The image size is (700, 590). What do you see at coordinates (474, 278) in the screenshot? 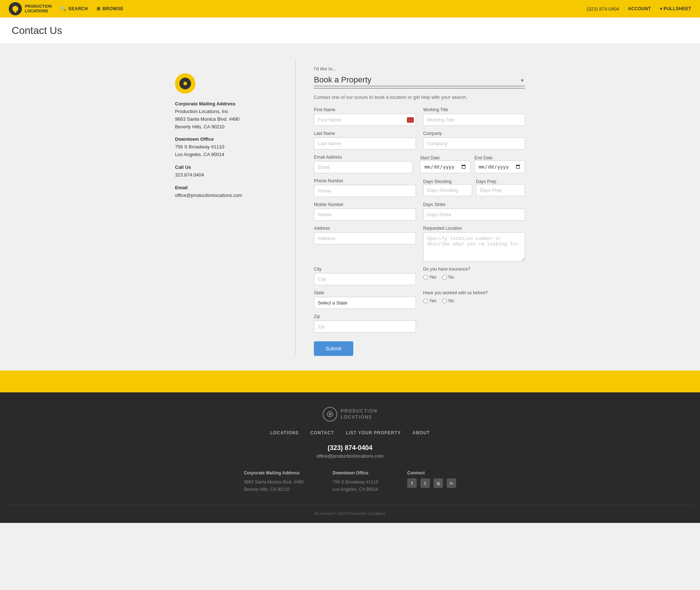
I see `insurance-radio-group: Yes No` at bounding box center [474, 278].